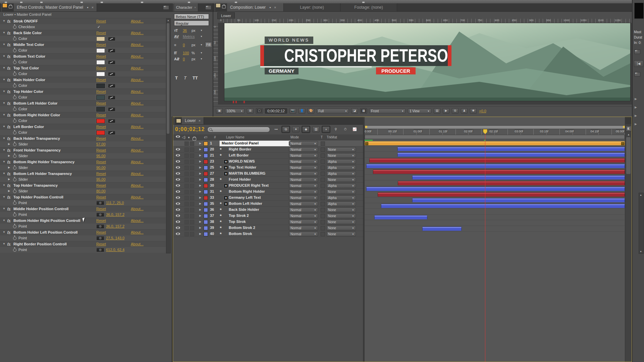 The image size is (644, 362). What do you see at coordinates (235, 111) in the screenshot?
I see `magnification-dropdown: 100%▼` at bounding box center [235, 111].